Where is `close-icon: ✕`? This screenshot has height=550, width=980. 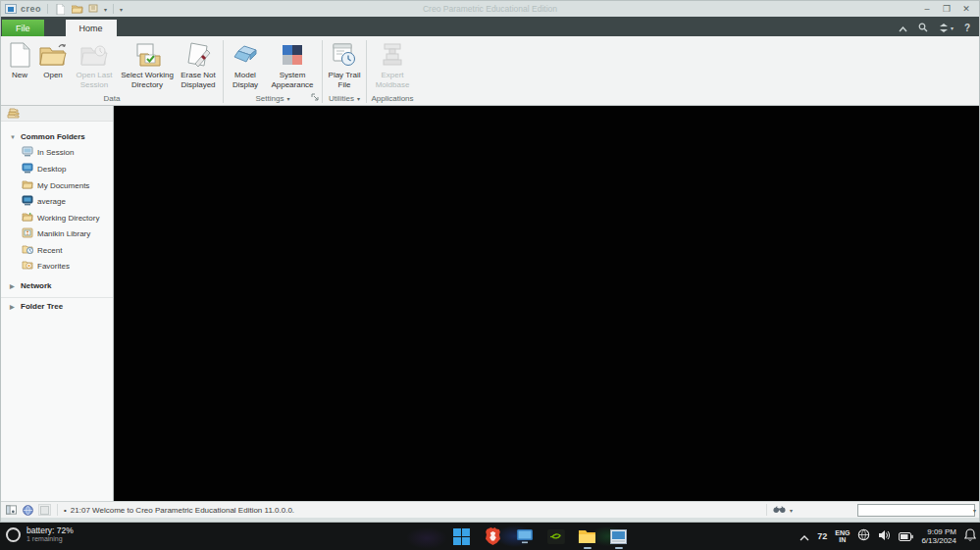 close-icon: ✕ is located at coordinates (966, 9).